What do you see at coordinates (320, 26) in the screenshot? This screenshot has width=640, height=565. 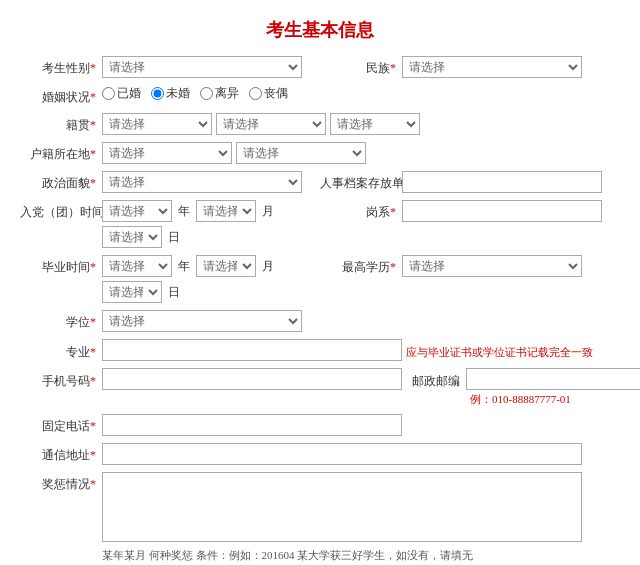 I see `page-title: 考生基本信息` at bounding box center [320, 26].